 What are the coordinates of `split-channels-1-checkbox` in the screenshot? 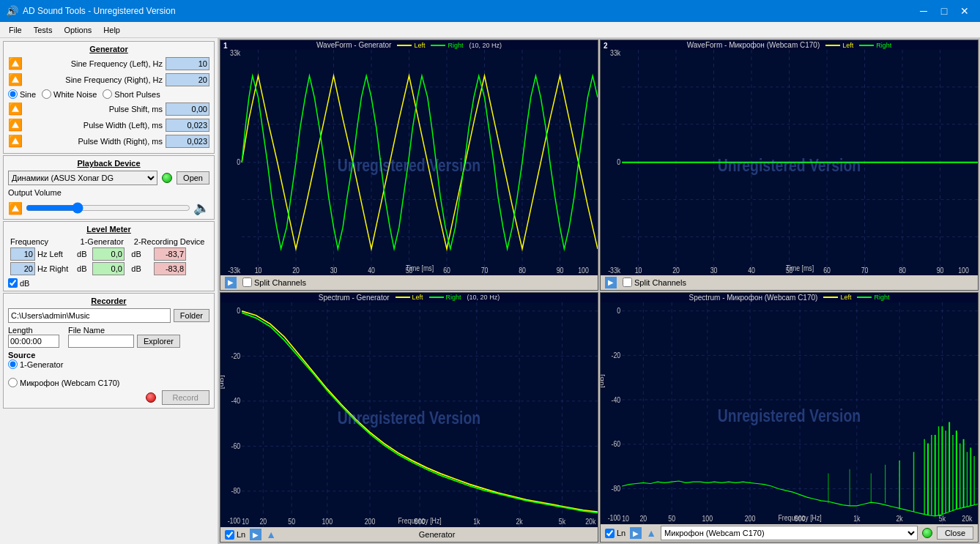 It's located at (248, 283).